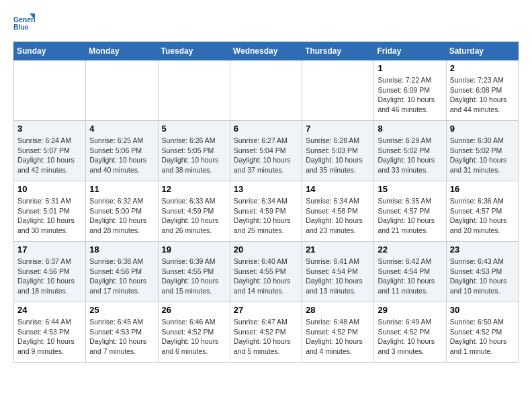  Describe the element at coordinates (266, 51) in the screenshot. I see `calendar-header: SundayMondayTuesdayWednesdayThursdayFrid…` at that location.